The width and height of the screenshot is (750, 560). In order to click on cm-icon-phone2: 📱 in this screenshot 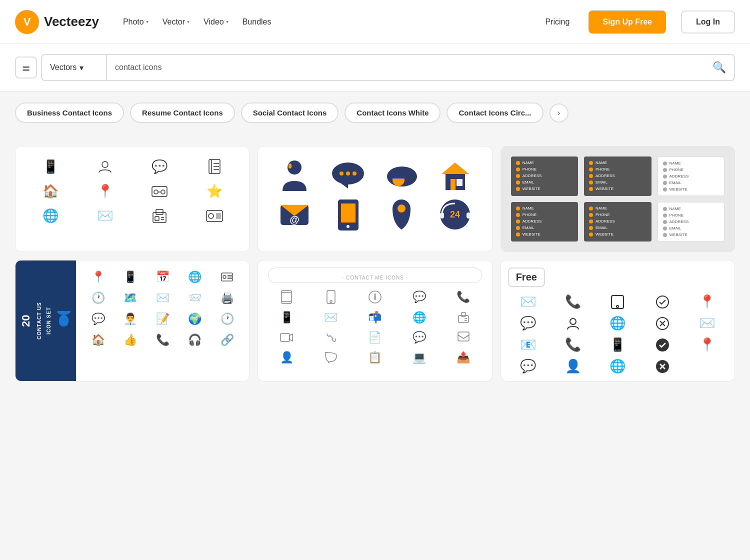, I will do `click(286, 318)`.